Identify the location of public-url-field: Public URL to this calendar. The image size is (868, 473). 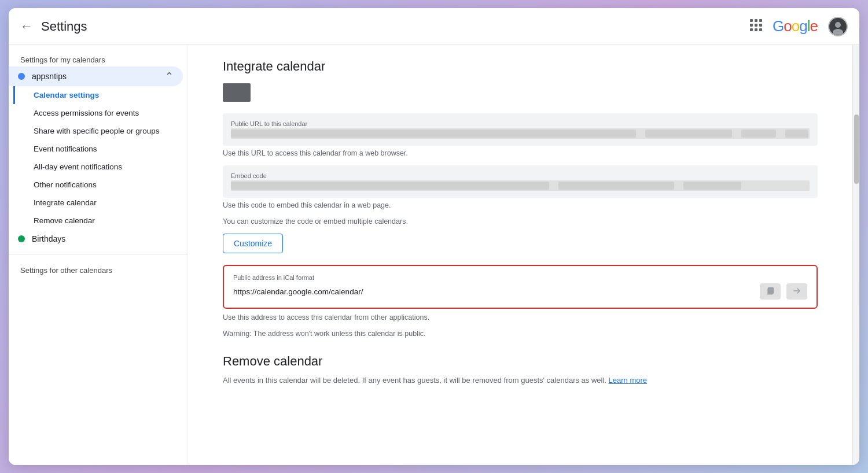
(520, 130).